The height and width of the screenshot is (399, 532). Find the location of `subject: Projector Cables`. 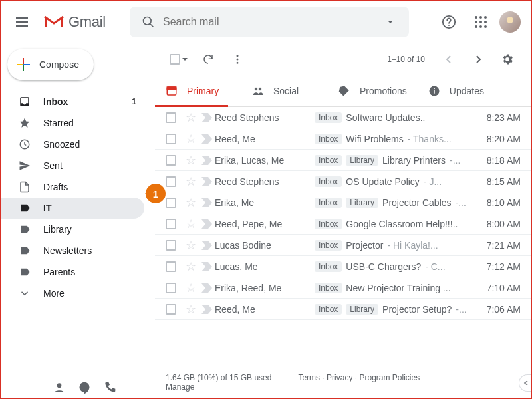

subject: Projector Cables is located at coordinates (417, 203).